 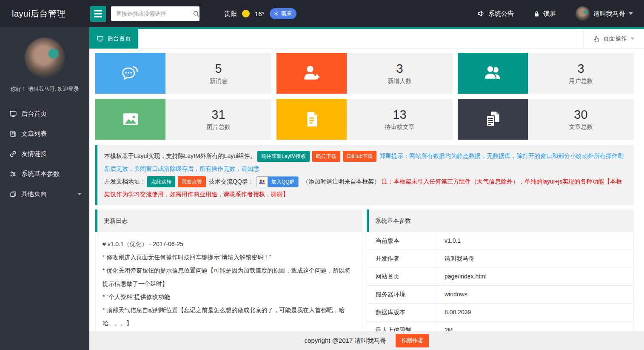 I want to click on announcement-label: 系统公告, so click(x=501, y=14).